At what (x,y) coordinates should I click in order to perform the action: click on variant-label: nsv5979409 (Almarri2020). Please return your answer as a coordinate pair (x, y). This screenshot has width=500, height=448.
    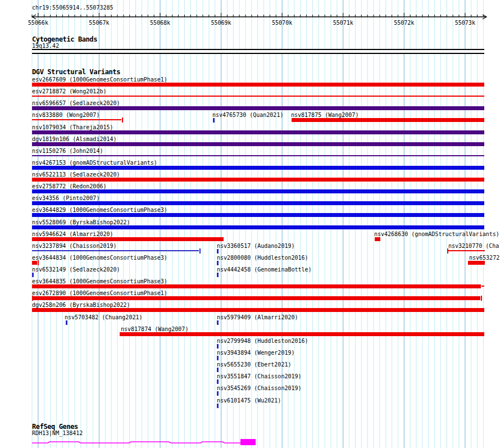
    Looking at the image, I should click on (257, 317).